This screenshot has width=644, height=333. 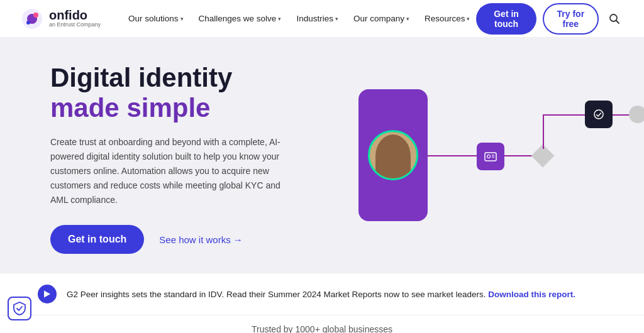 I want to click on flow-node-circle, so click(x=636, y=114).